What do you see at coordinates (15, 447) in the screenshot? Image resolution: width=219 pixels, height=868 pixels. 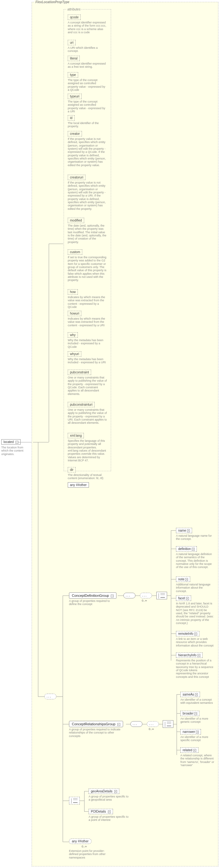 I see `located-element: located − The location from which the co…` at bounding box center [15, 447].